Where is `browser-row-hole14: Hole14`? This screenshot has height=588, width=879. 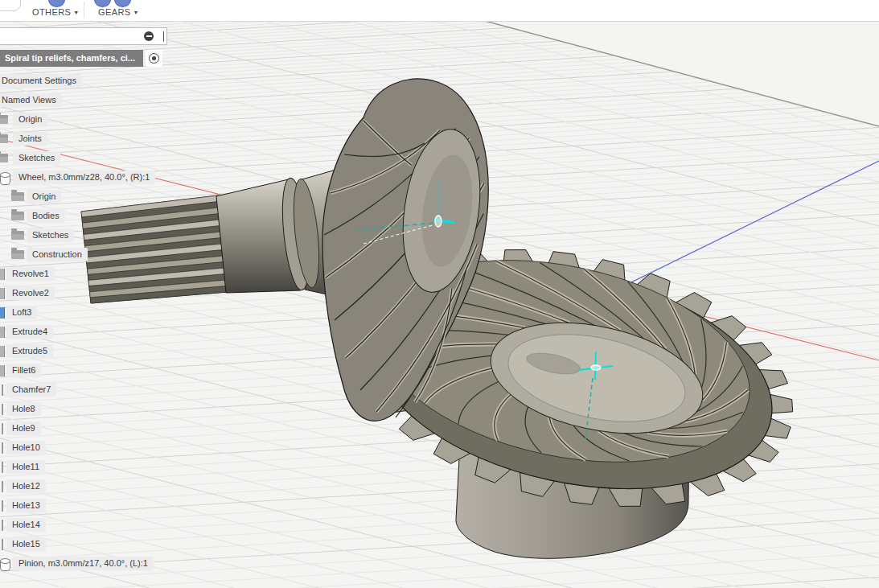
browser-row-hole14: Hole14 is located at coordinates (92, 525).